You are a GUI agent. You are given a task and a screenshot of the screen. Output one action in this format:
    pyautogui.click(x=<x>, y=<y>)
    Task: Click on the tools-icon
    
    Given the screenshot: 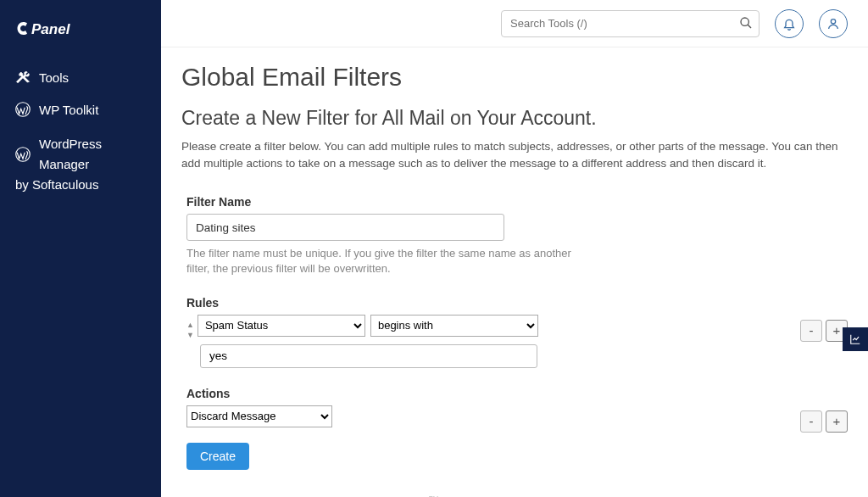 What is the action you would take?
    pyautogui.click(x=23, y=77)
    